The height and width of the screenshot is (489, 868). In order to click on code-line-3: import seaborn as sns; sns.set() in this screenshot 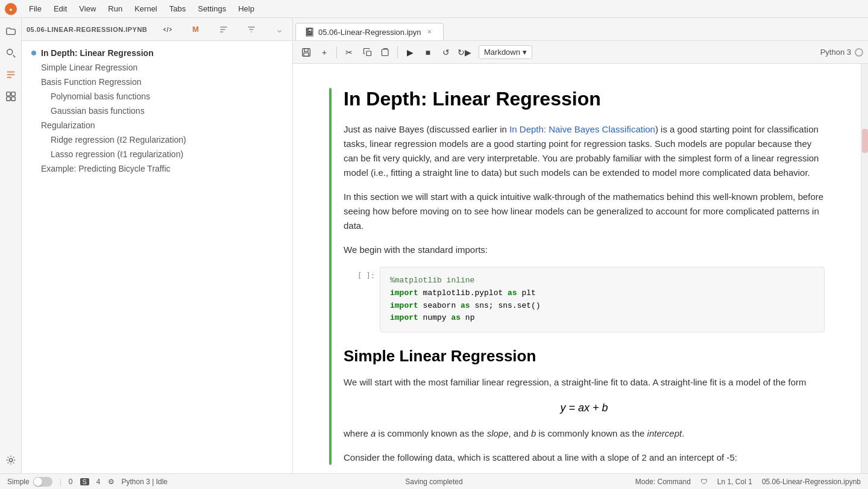, I will do `click(602, 306)`.